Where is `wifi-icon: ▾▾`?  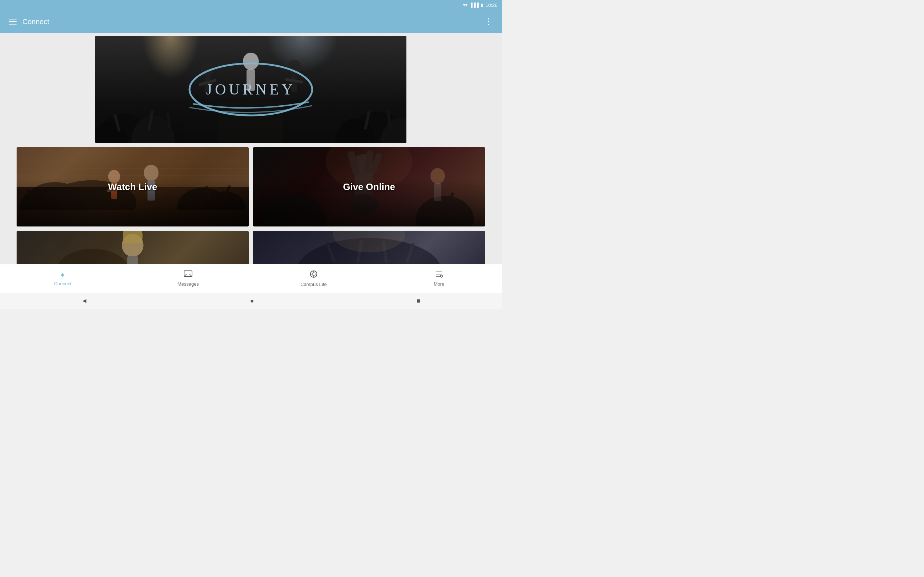
wifi-icon: ▾▾ is located at coordinates (465, 5).